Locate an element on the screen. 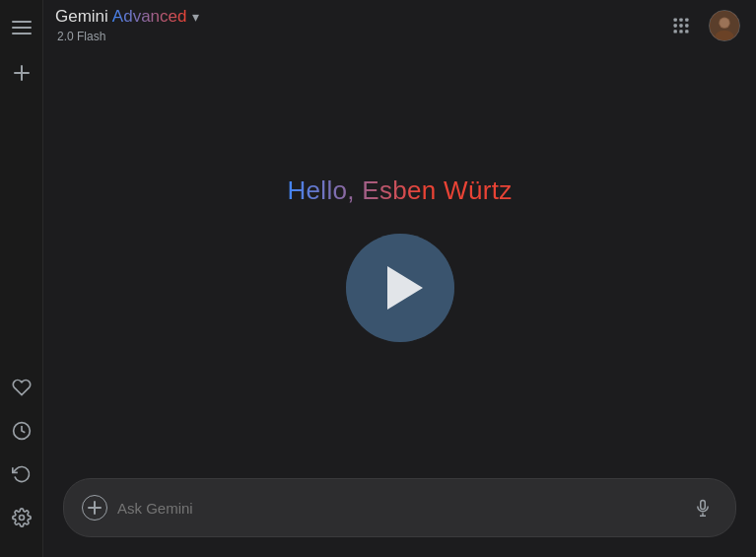 The width and height of the screenshot is (756, 557). favorites-icon is located at coordinates (22, 387).